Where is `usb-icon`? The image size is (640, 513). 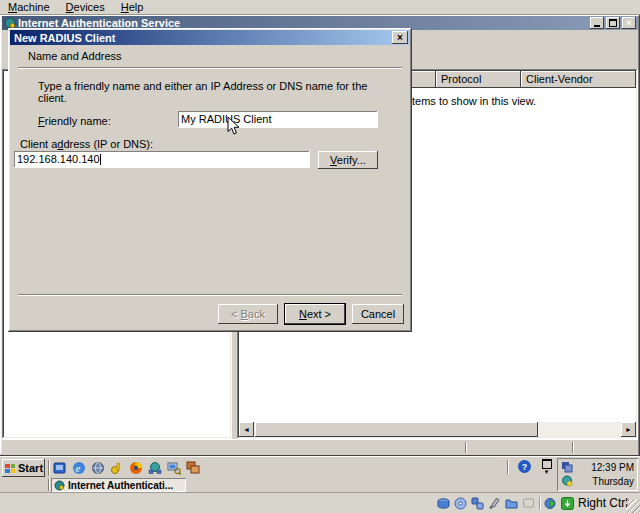 usb-icon is located at coordinates (494, 504).